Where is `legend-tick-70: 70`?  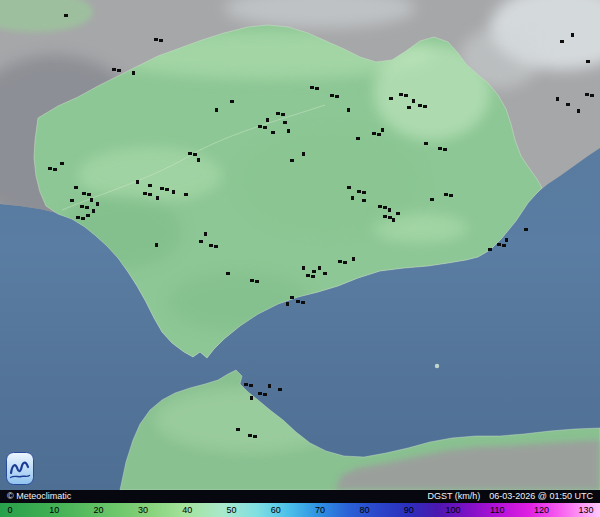 legend-tick-70: 70 is located at coordinates (320, 510).